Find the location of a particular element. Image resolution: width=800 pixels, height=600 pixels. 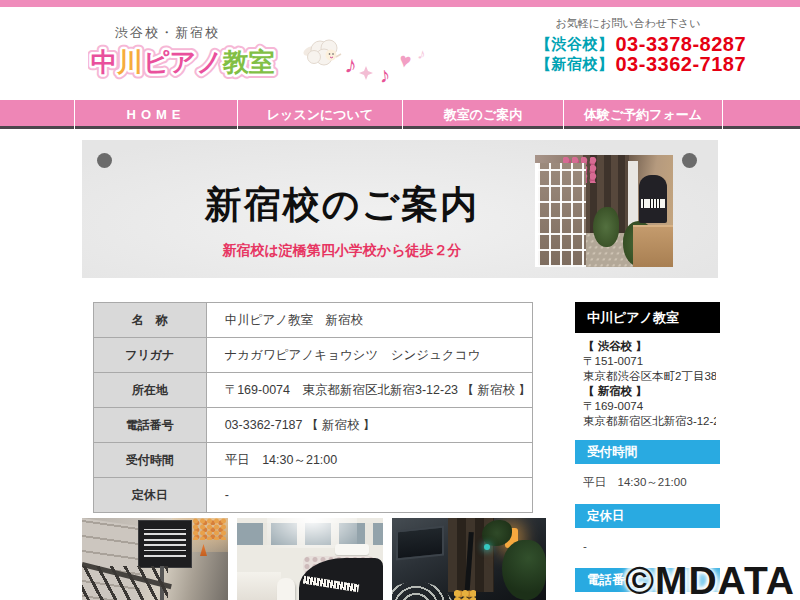

phone-number: 03-3362-7187 is located at coordinates (682, 64).